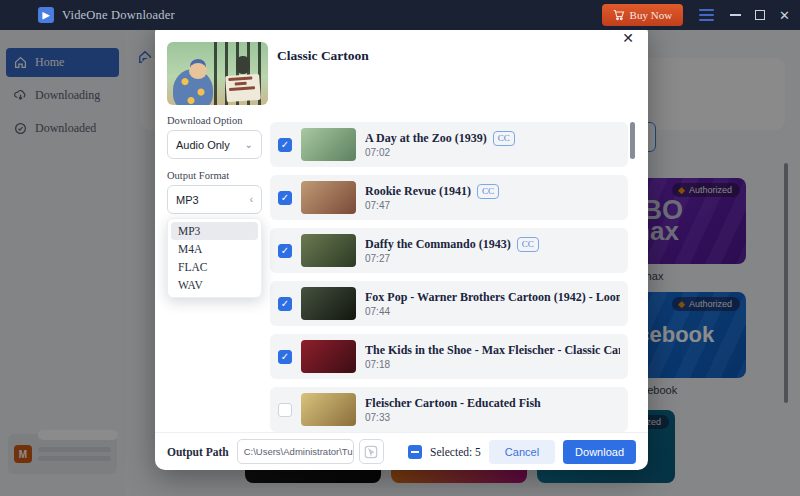  What do you see at coordinates (198, 176) in the screenshot?
I see `output-format-label: Output Format` at bounding box center [198, 176].